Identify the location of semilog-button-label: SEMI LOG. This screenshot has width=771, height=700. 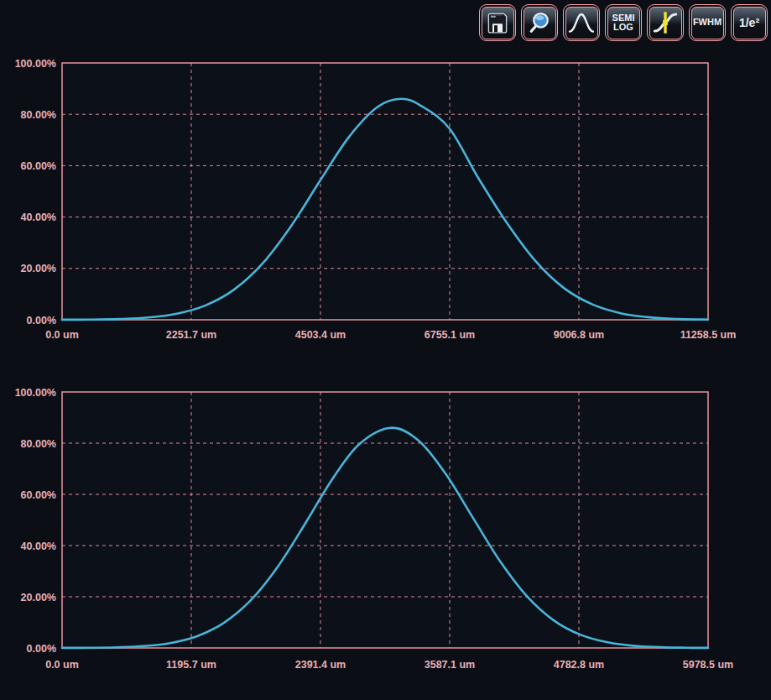
(624, 24).